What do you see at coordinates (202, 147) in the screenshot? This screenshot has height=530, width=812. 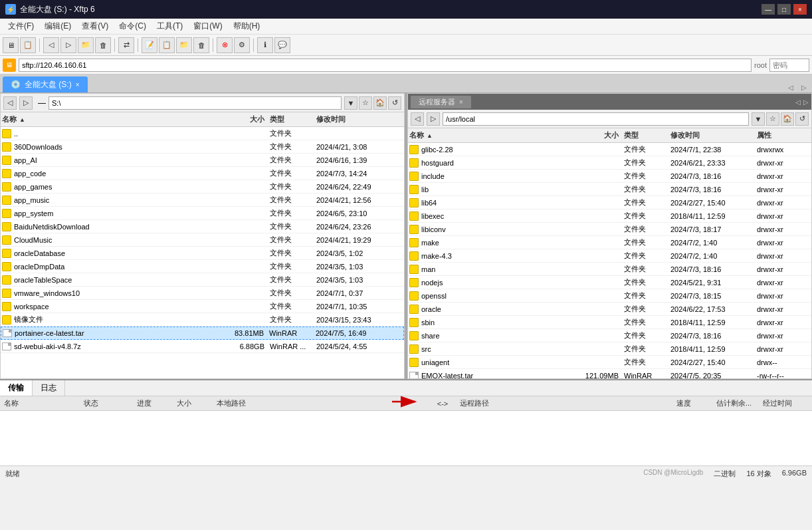 I see `left-file-row: 360Downloads 文件夹 2024/4/21, 3:08` at bounding box center [202, 147].